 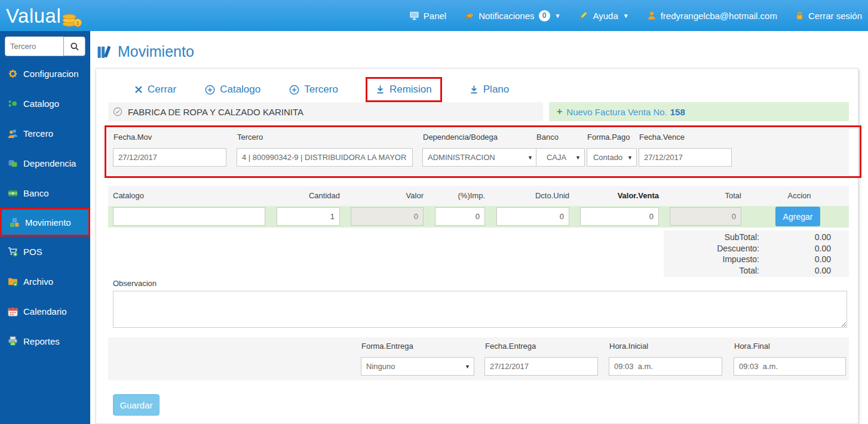 What do you see at coordinates (72, 18) in the screenshot?
I see `coins-icon: $` at bounding box center [72, 18].